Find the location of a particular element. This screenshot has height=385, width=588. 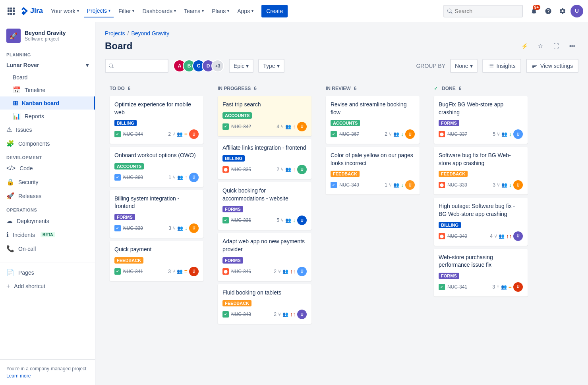

kanban-card: Color of pale yellow on our pages looks … is located at coordinates (373, 171).